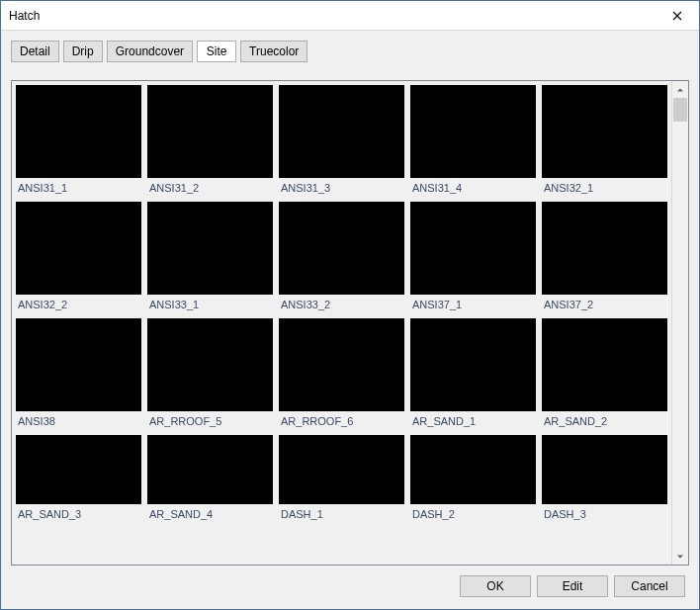 The image size is (700, 610). What do you see at coordinates (79, 480) in the screenshot?
I see `pattern-item: AR_SAND_3` at bounding box center [79, 480].